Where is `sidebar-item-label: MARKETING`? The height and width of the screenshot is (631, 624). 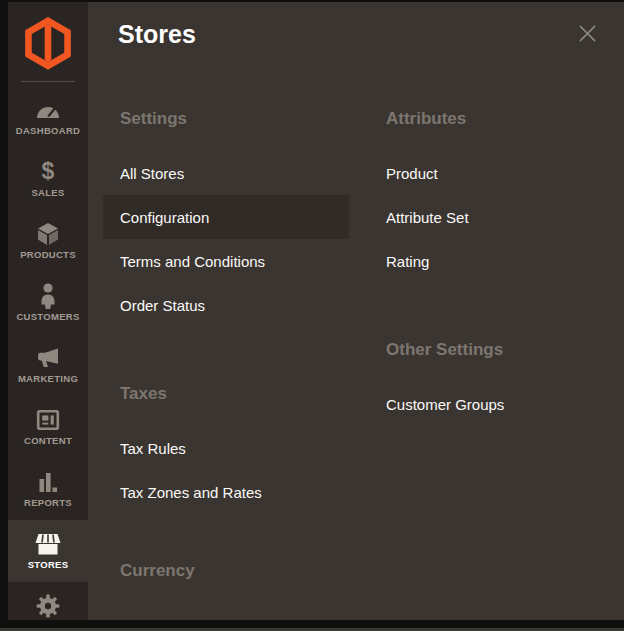 sidebar-item-label: MARKETING is located at coordinates (48, 378).